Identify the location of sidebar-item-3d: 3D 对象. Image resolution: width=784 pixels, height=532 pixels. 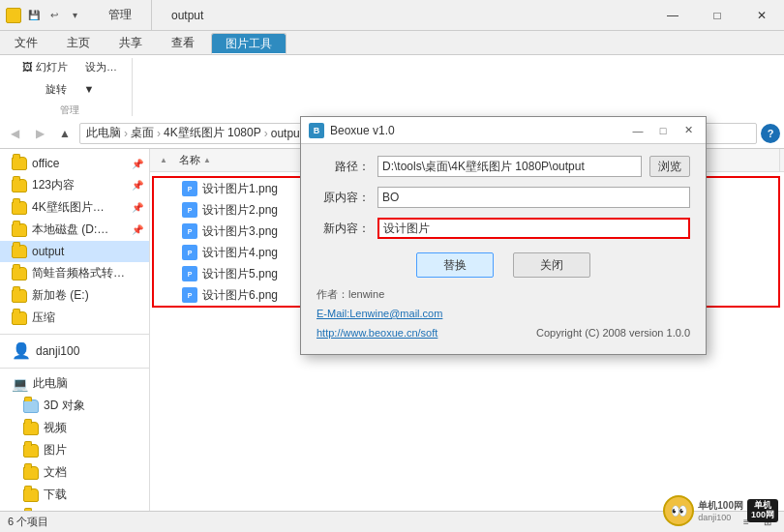
(75, 406).